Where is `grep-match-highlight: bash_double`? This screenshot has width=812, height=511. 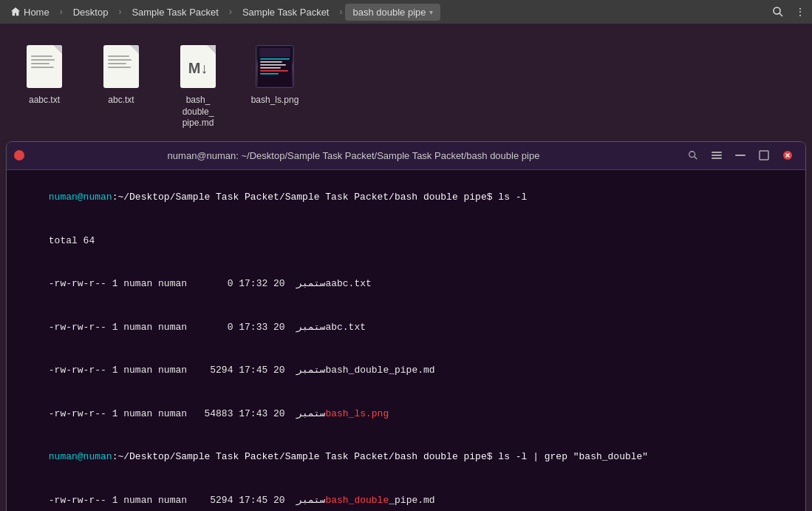
grep-match-highlight: bash_double is located at coordinates (357, 500).